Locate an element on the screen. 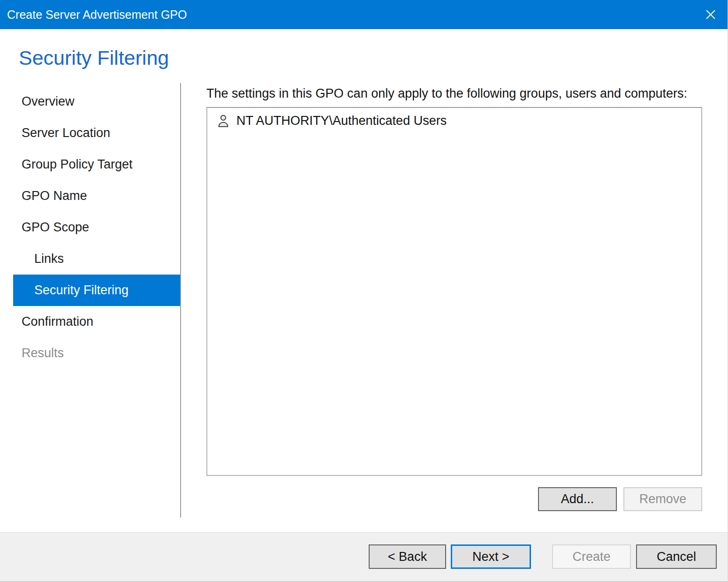 The height and width of the screenshot is (582, 728). window-title: Create Server Advertisement GPO is located at coordinates (97, 15).